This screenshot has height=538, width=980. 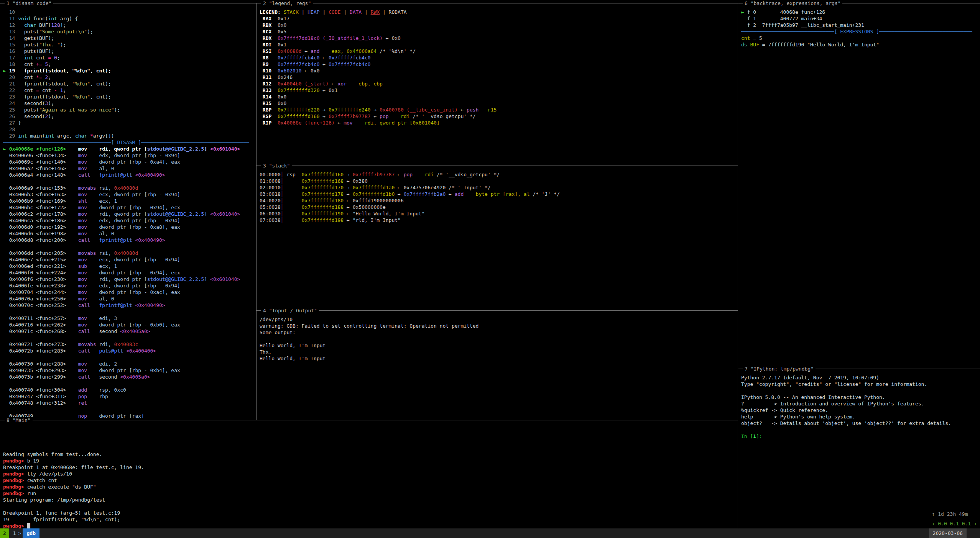 I want to click on terminal-line: 27 }, so click(x=130, y=123).